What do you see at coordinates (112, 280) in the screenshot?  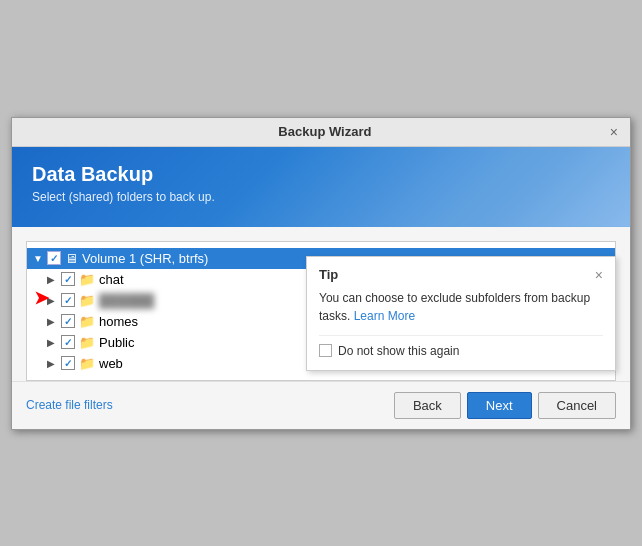 I see `folder-name-chat: chat` at bounding box center [112, 280].